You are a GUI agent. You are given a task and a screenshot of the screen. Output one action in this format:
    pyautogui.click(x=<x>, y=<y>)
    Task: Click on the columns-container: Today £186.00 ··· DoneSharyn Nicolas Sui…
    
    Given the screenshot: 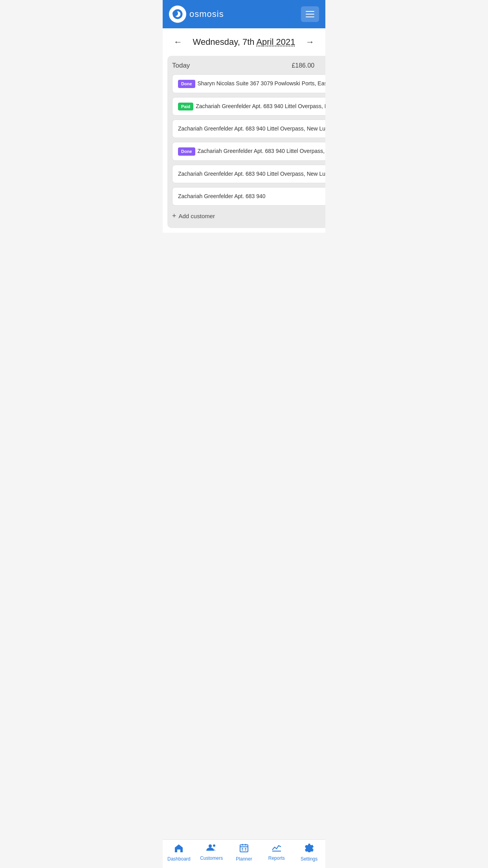 What is the action you would take?
    pyautogui.click(x=244, y=144)
    